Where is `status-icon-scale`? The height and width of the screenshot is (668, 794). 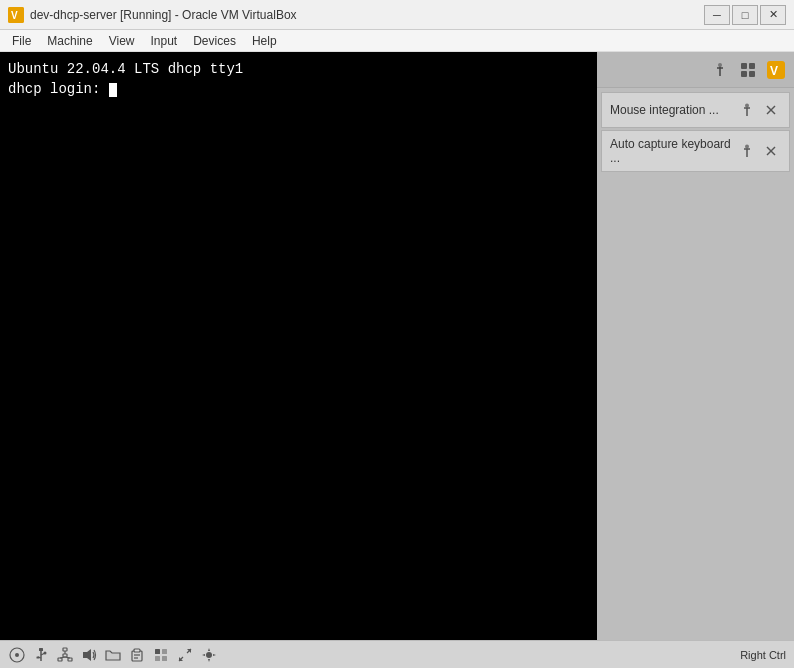 status-icon-scale is located at coordinates (185, 655).